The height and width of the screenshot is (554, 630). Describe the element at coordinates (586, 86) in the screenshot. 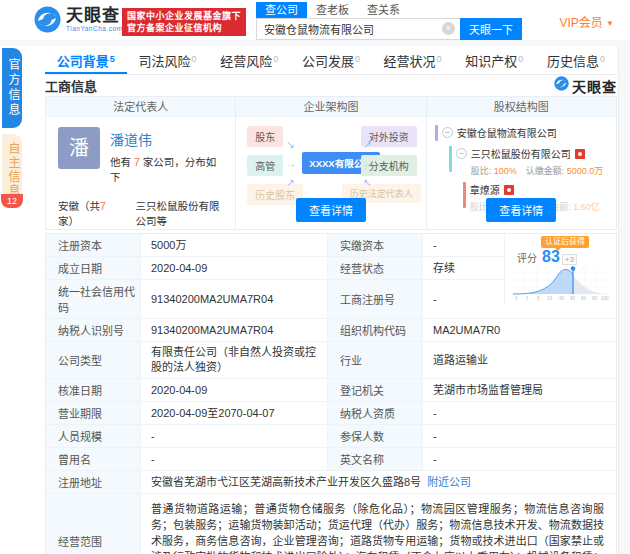

I see `tianyancha-watermark: 天眼查` at that location.